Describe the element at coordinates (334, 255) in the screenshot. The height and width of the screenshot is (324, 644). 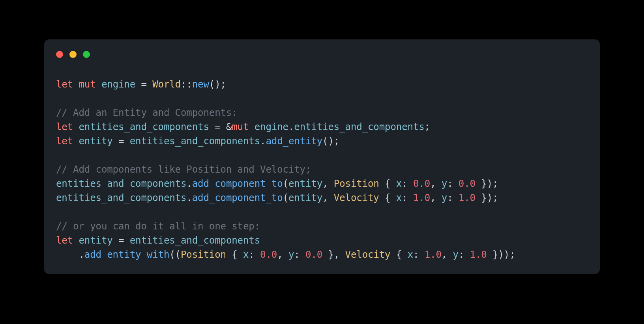
I see `code-token: },` at that location.